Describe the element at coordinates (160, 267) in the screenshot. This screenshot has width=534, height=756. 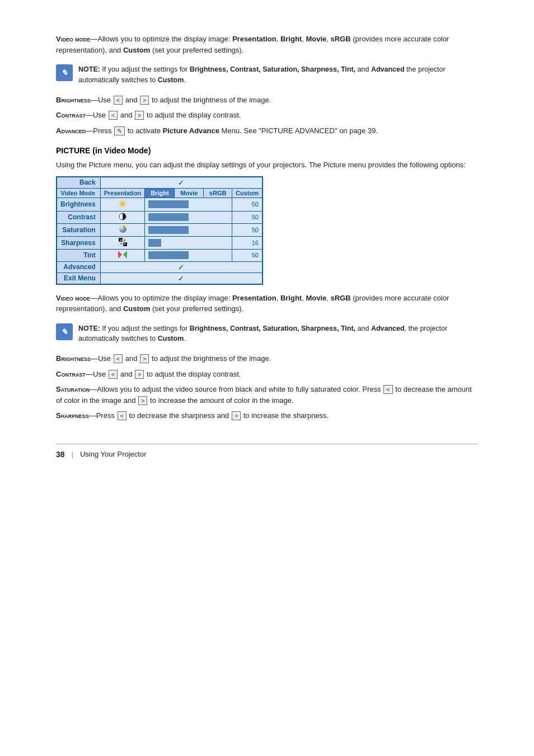
I see `table-row-advanced: Advanced ✓` at that location.